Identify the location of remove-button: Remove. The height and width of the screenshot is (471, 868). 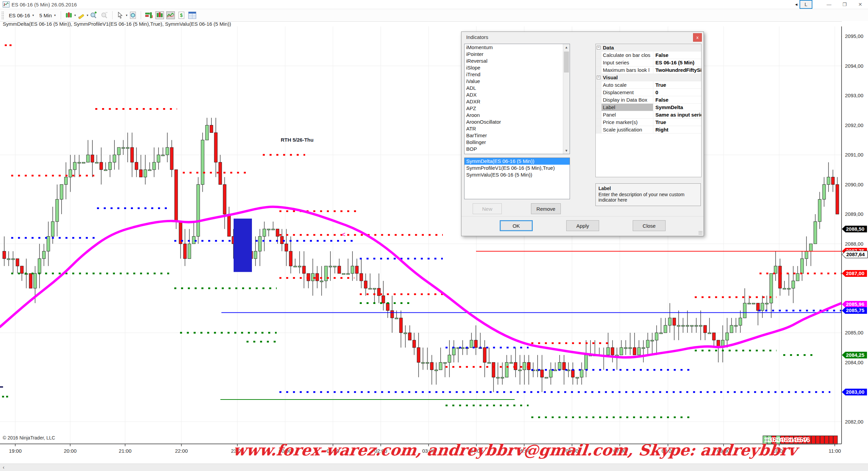
(546, 209).